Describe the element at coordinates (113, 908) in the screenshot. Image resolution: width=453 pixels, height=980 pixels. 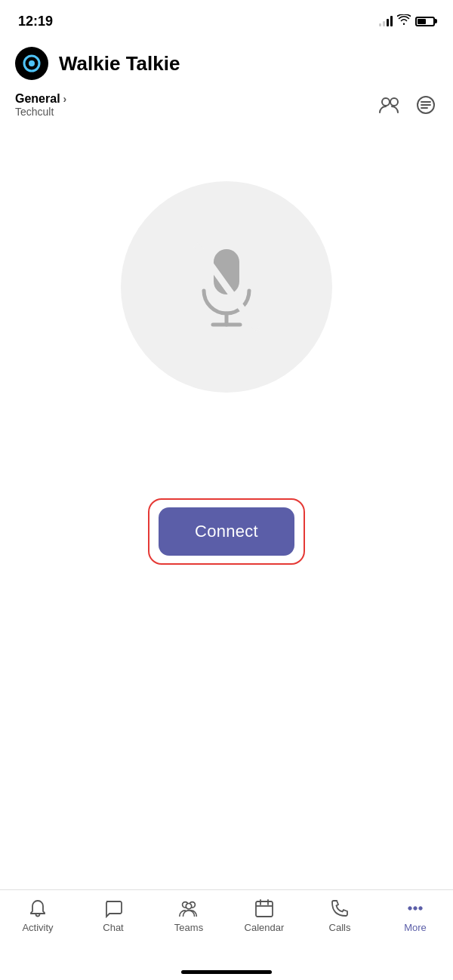
I see `chat-icon` at that location.